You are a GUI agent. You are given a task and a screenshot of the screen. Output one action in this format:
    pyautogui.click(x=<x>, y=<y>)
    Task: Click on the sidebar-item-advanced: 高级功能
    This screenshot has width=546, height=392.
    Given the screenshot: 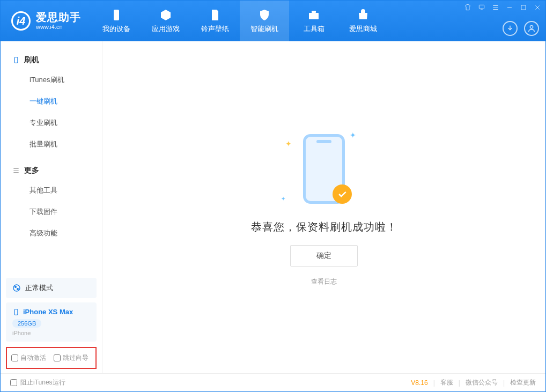 What is the action you would take?
    pyautogui.click(x=51, y=233)
    